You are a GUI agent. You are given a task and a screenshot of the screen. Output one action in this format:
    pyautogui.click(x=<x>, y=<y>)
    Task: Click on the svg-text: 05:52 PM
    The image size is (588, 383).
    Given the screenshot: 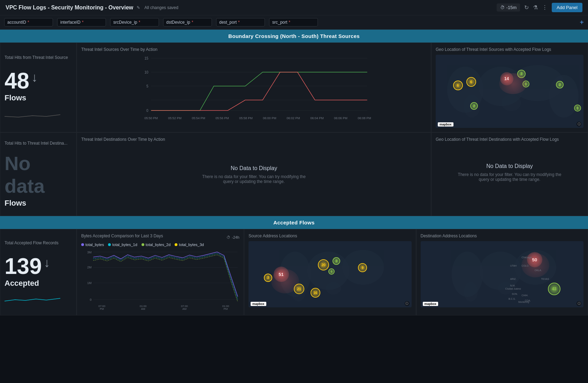 What is the action you would take?
    pyautogui.click(x=175, y=118)
    